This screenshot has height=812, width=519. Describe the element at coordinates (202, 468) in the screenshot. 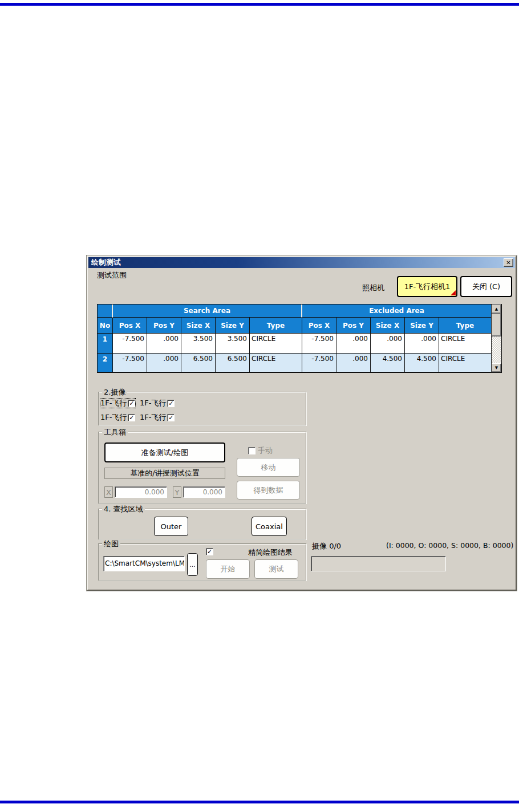

I see `toolbox-group: 工具箱 准备测试/绘图 基准的/讲授测试位置 X 0.000 Y 0.000 手…` at that location.